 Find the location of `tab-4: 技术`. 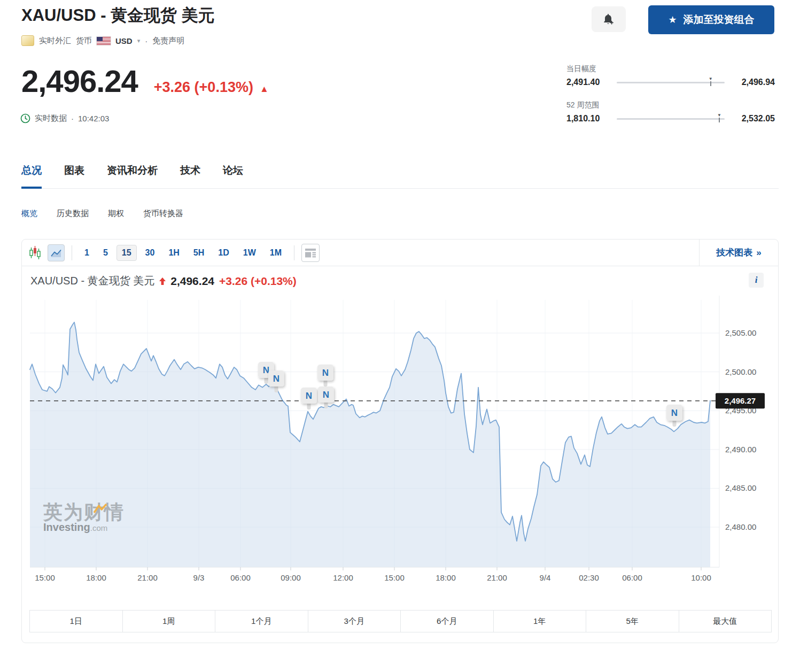

tab-4: 技术 is located at coordinates (190, 176).